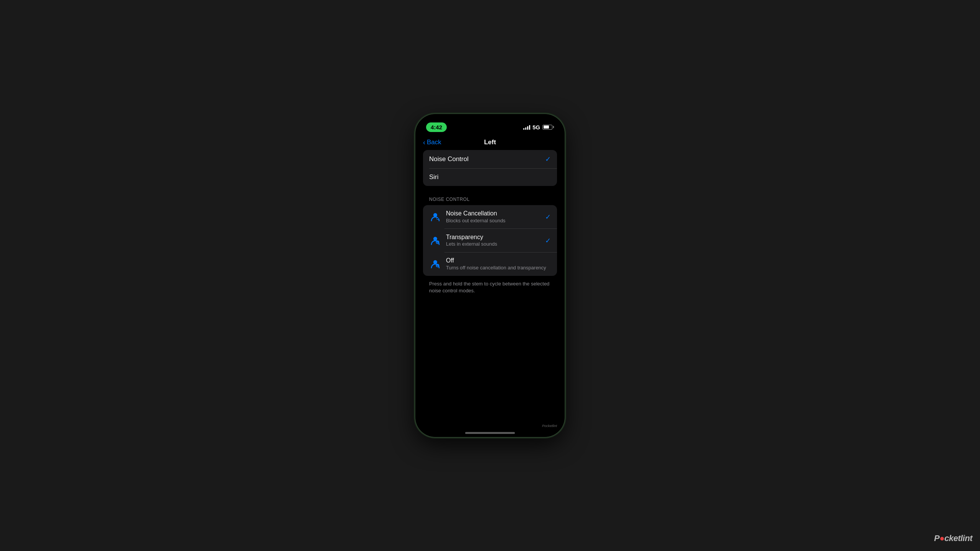  Describe the element at coordinates (495, 217) in the screenshot. I see `noise-cancellation-text: Noise Cancellation Blocks out external s…` at that location.